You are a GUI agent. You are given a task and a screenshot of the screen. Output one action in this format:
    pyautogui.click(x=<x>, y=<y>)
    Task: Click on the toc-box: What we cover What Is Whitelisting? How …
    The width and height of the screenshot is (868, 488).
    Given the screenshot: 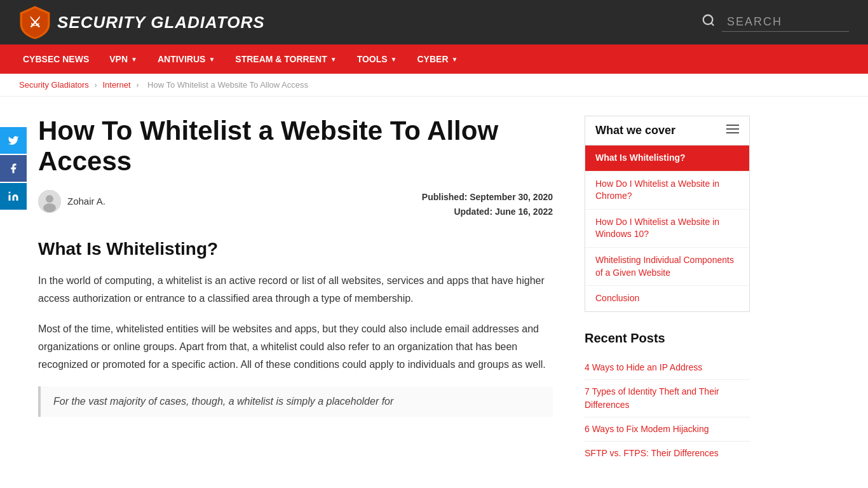 What is the action you would take?
    pyautogui.click(x=667, y=214)
    